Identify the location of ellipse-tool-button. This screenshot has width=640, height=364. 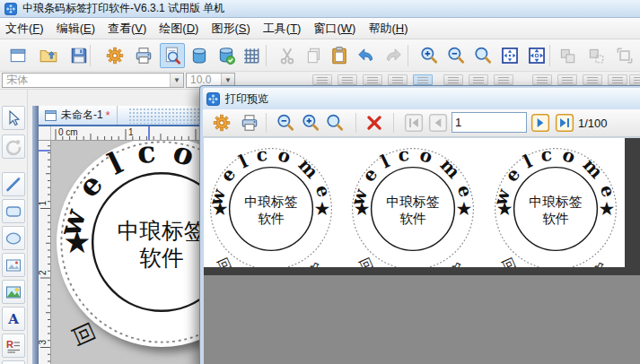
(13, 238).